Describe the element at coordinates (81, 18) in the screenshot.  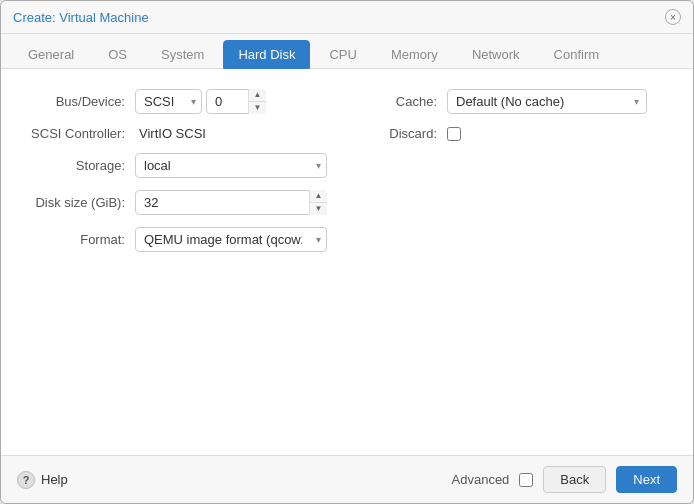
I see `window-title: Create: Virtual Machine` at that location.